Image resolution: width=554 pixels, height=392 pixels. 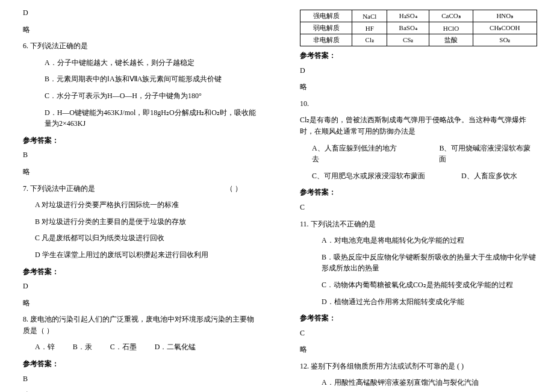 I want to click on q8-answer-label: 参考答案：, so click(x=142, y=364).